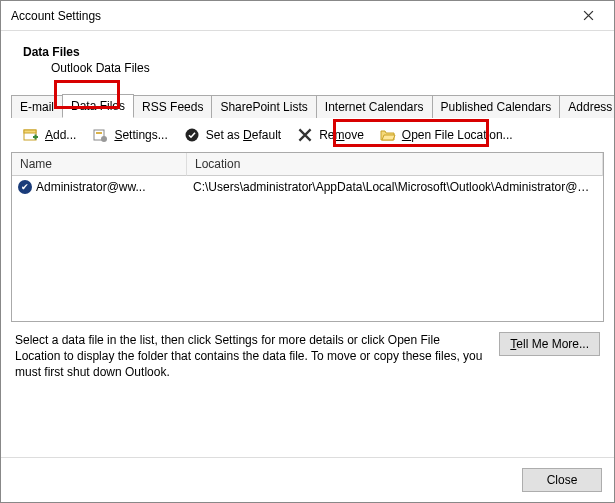  Describe the element at coordinates (395, 187) in the screenshot. I see `row-location-cell: C:\Users\administrator\AppData\Local\Mic…` at that location.